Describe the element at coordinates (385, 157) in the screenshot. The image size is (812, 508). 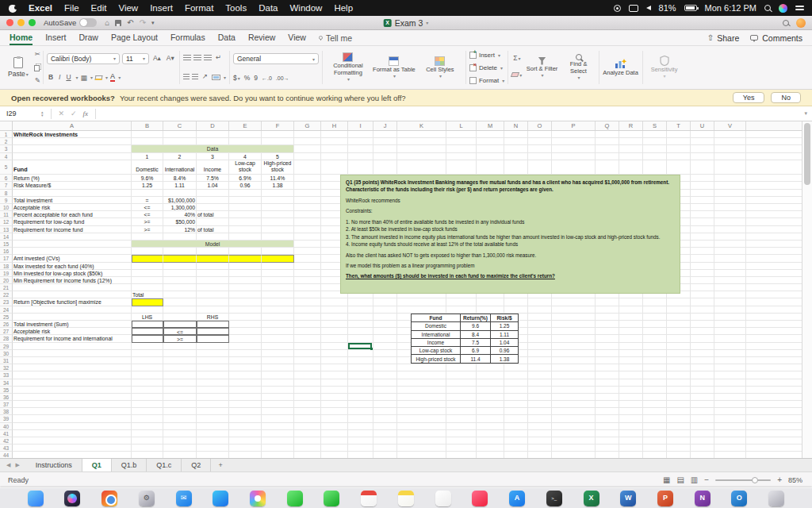
I see `cell-J4` at that location.